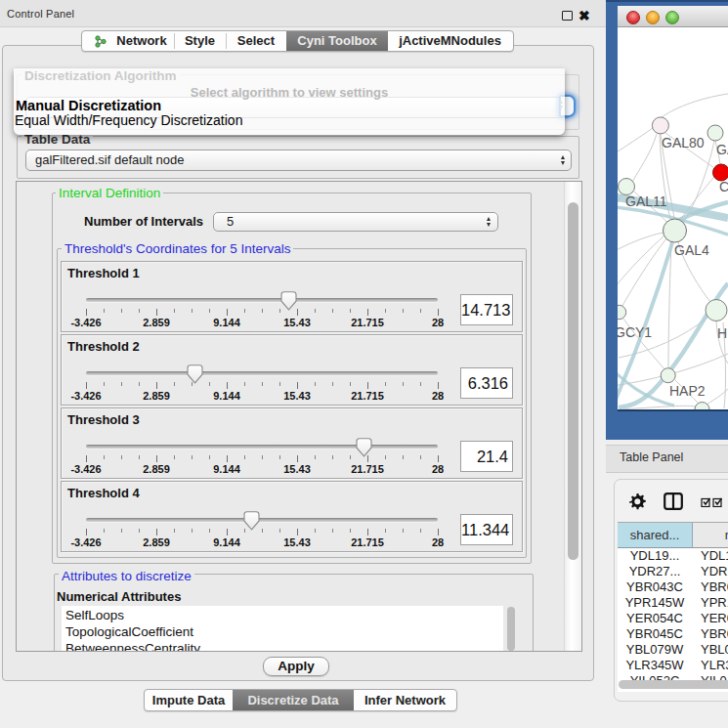 The height and width of the screenshot is (728, 728). What do you see at coordinates (635, 332) in the screenshot?
I see `svg-text: GCY1` at bounding box center [635, 332].